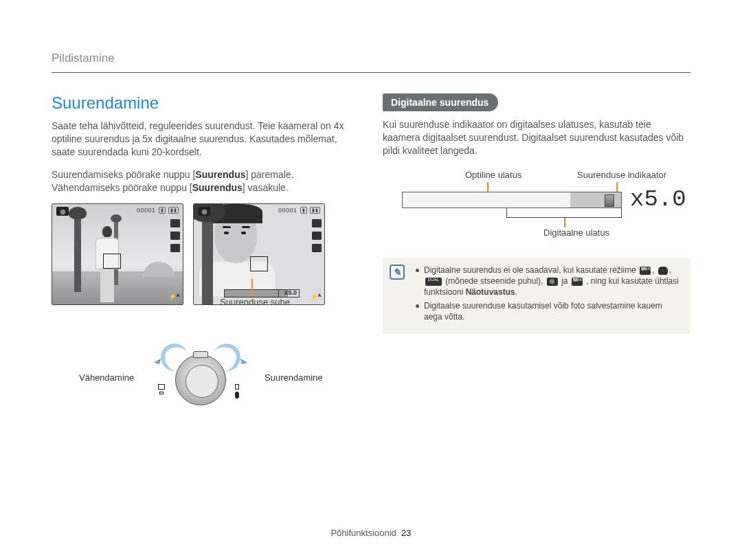 The image size is (742, 560). What do you see at coordinates (537, 137) in the screenshot?
I see `digital-zoom-paragraph: Kui suurenduse indikaator on digitaalses…` at bounding box center [537, 137].